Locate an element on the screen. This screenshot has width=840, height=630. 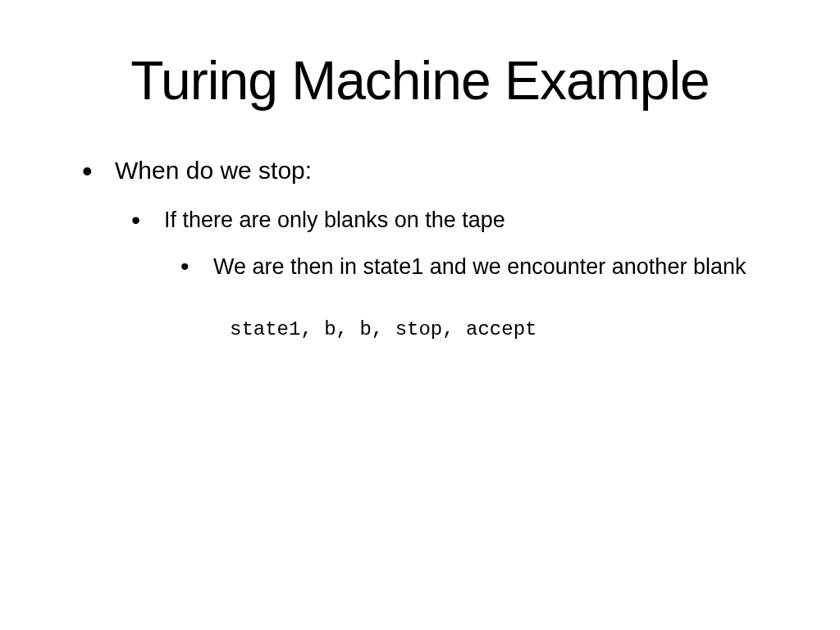
bullet-text: When do we stop: is located at coordinates (213, 171).